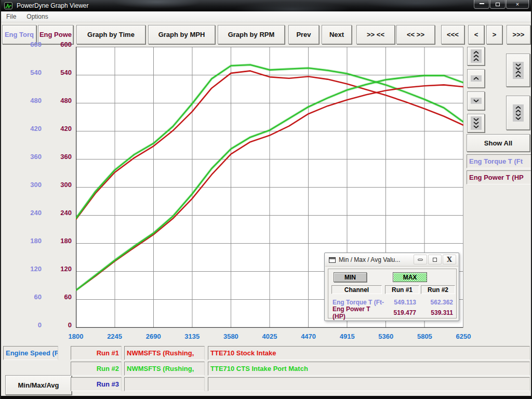  What do you see at coordinates (518, 70) in the screenshot?
I see `button-zoom-in-vertical` at bounding box center [518, 70].